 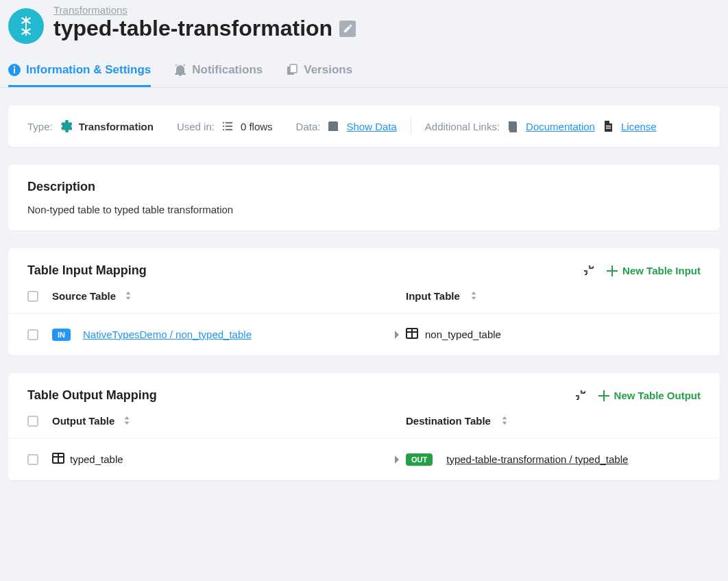 What do you see at coordinates (364, 459) in the screenshot?
I see `output-mapping-row: typed_table OUT typed-table-transformati…` at bounding box center [364, 459].